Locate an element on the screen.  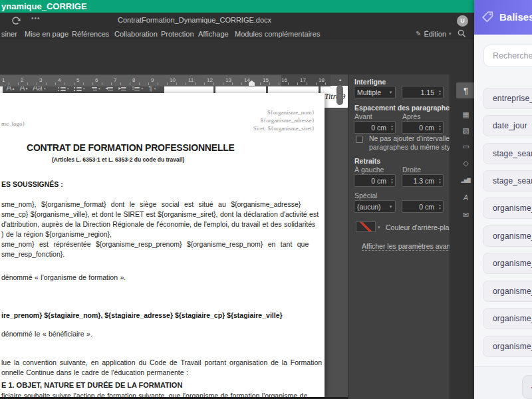
ruler-number: 13 is located at coordinates (229, 80).